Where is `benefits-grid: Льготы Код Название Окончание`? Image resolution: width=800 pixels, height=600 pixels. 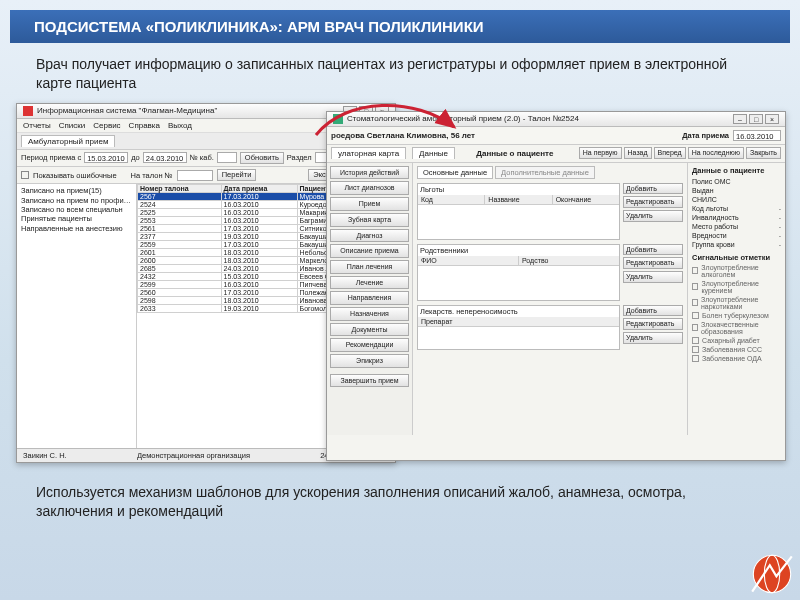 benefits-grid: Льготы Код Название Окончание is located at coordinates (518, 212).